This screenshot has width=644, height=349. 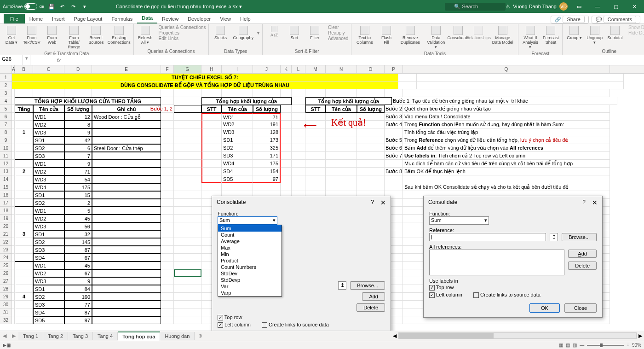 I want to click on create-links-checkbox, so click(x=476, y=295).